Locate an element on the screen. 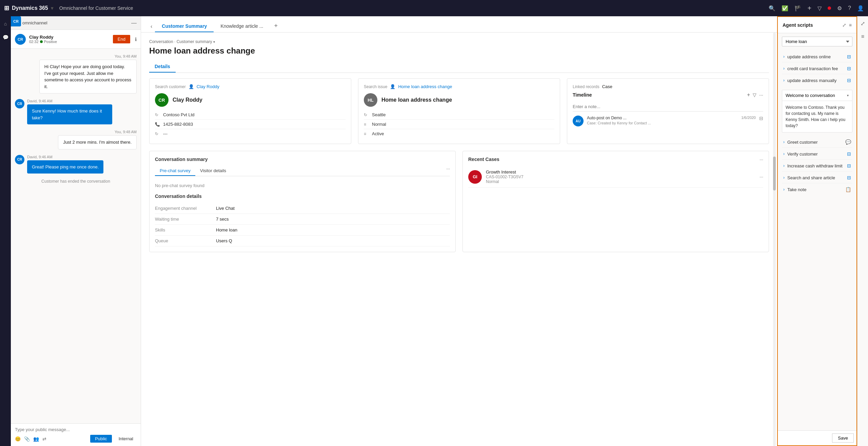  attach-icon: 📎 is located at coordinates (27, 439).